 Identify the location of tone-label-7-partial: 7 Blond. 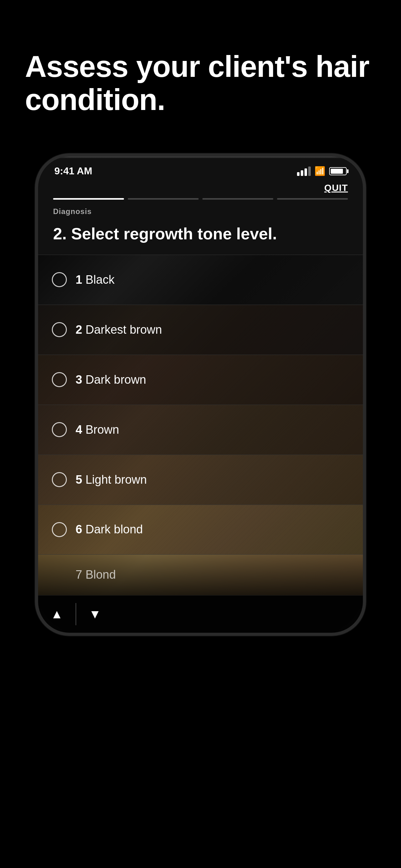
(96, 575).